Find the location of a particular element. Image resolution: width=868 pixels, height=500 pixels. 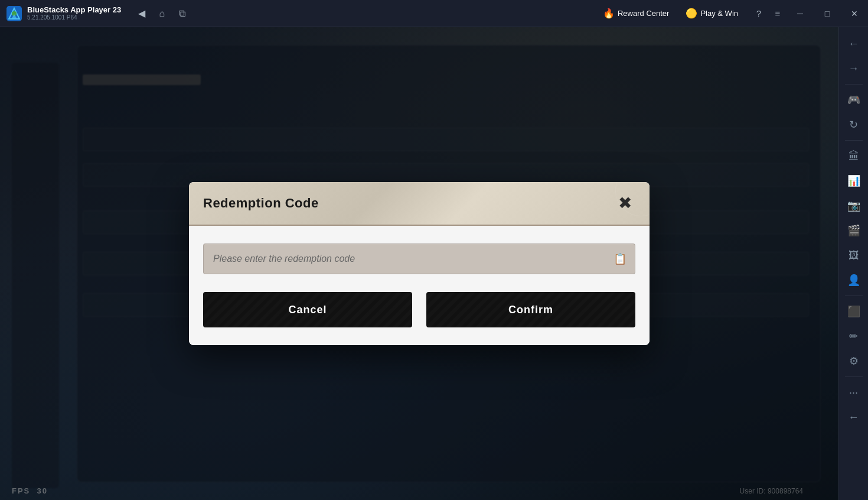

app-version: 5.21.205.1001 P64 is located at coordinates (74, 18).